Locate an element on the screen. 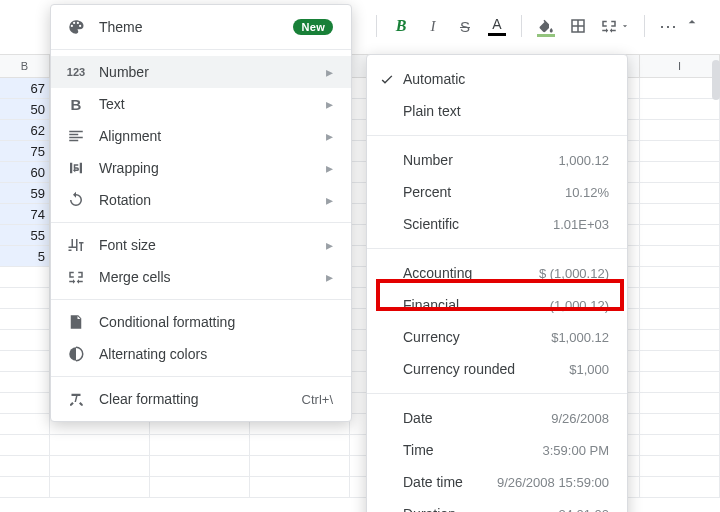  menu-item-conditional-formatting: Conditional formatting is located at coordinates (201, 322).